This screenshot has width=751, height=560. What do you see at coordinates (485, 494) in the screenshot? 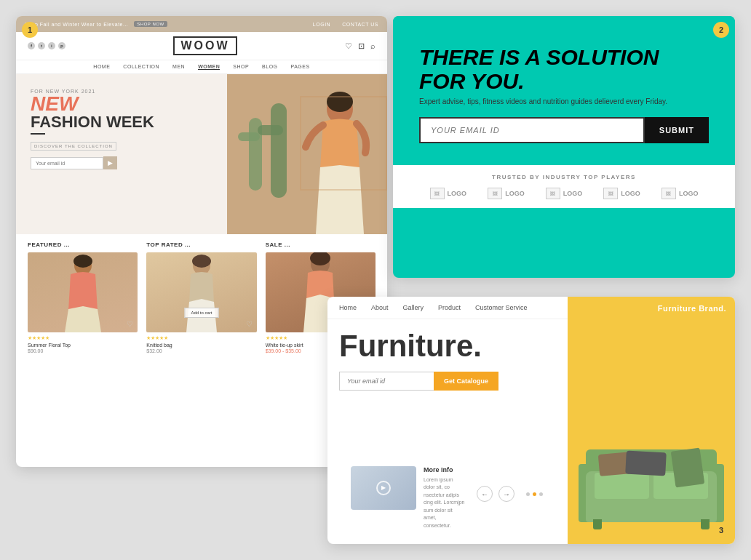
I see `c3-prev-btn: ←` at bounding box center [485, 494].